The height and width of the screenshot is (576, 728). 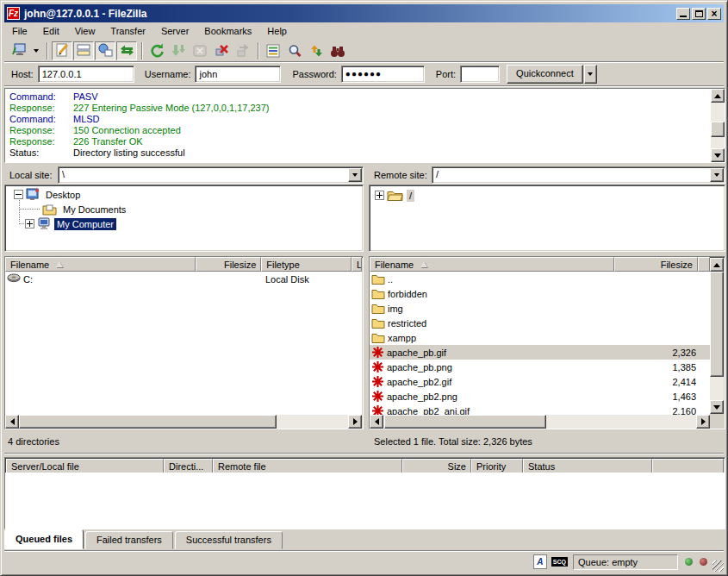 I want to click on site-manager-dropdown-button, so click(x=36, y=51).